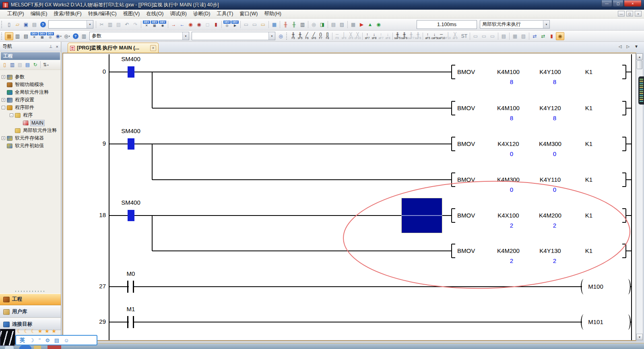 Image resolution: width=644 pixels, height=349 pixels. What do you see at coordinates (12, 65) in the screenshot?
I see `copy-data-icon: ▥` at bounding box center [12, 65].